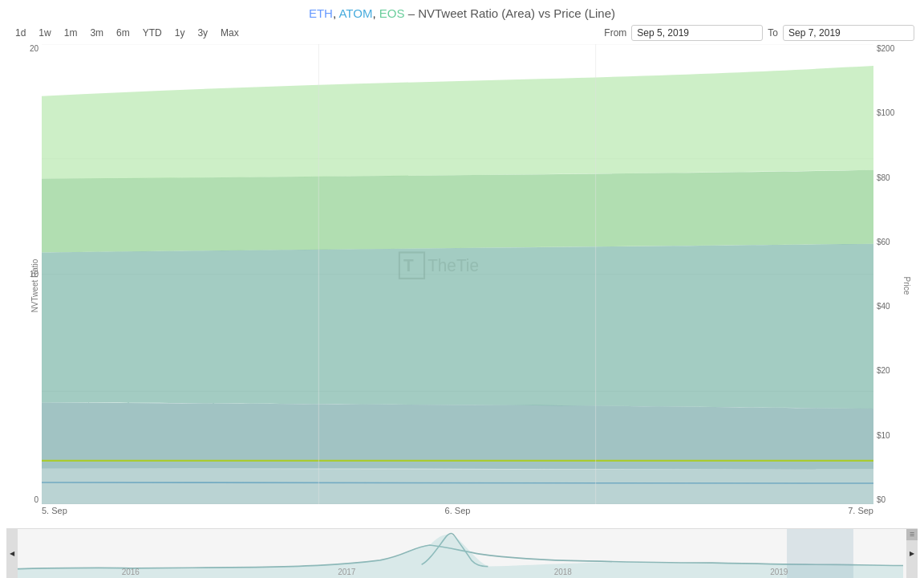 Image resolution: width=924 pixels, height=578 pixels. Describe the element at coordinates (229, 33) in the screenshot. I see `btn-max: Max` at that location.